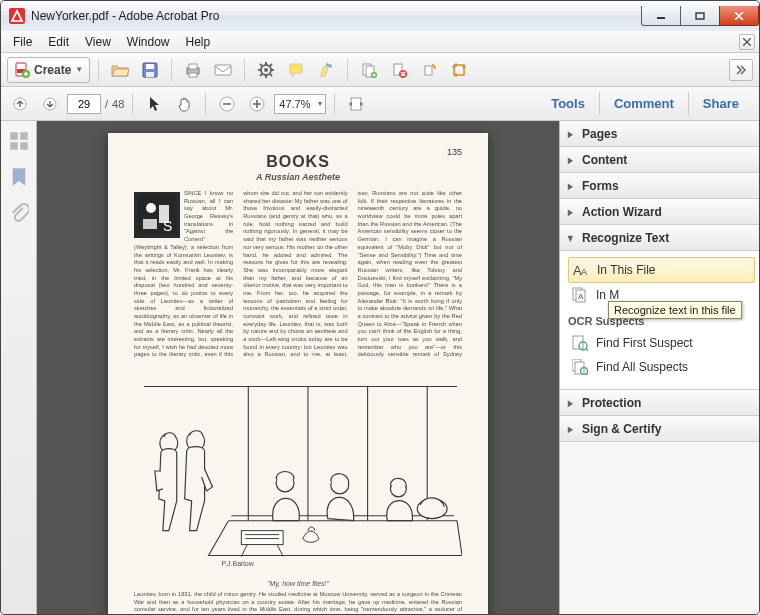 This screenshot has height=615, width=760. Describe the element at coordinates (660, 238) in the screenshot. I see `panel-recognize-text: ▾Recognize Text` at that location.